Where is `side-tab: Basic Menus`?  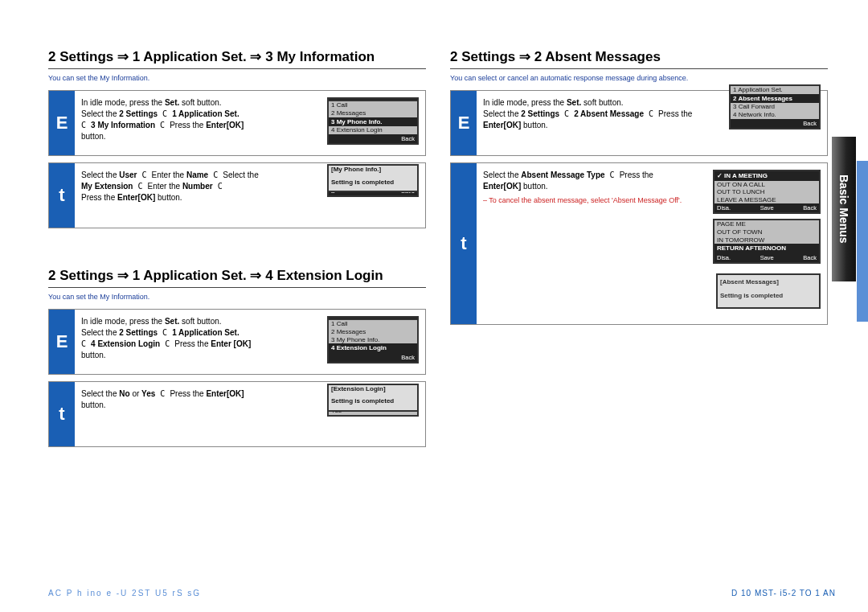
side-tab: Basic Menus is located at coordinates (844, 209).